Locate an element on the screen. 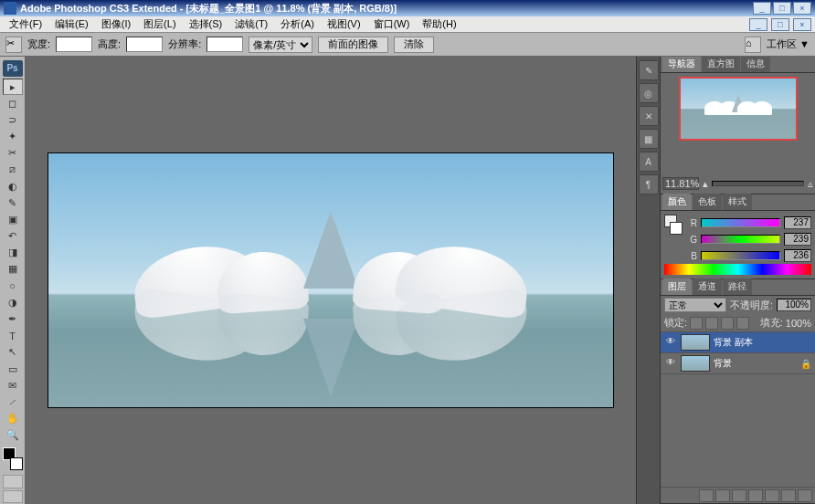 Image resolution: width=815 pixels, height=504 pixels. healing-tool: ◐ is located at coordinates (13, 186).